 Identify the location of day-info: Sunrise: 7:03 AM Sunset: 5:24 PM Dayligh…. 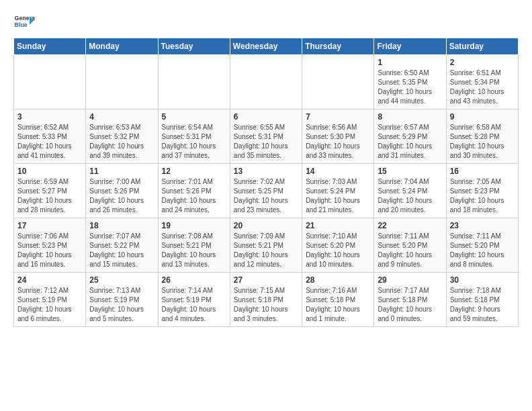
(338, 196).